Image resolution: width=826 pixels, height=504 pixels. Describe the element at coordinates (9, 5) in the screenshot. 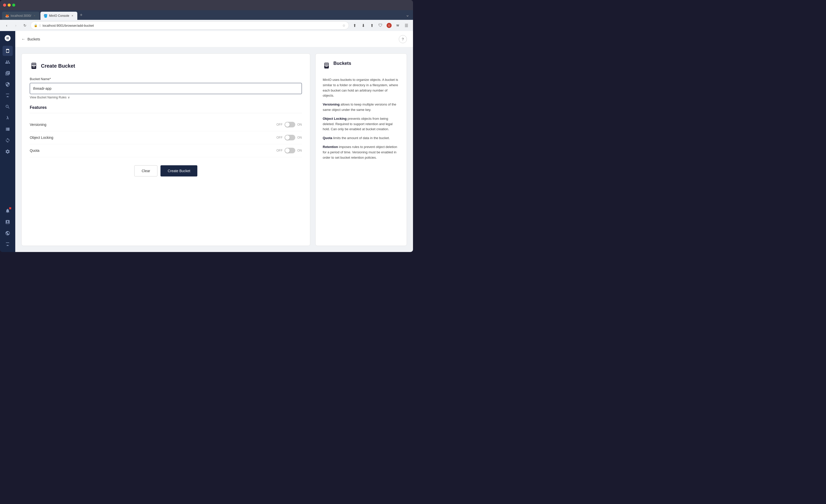

I see `minimize-window-button` at that location.